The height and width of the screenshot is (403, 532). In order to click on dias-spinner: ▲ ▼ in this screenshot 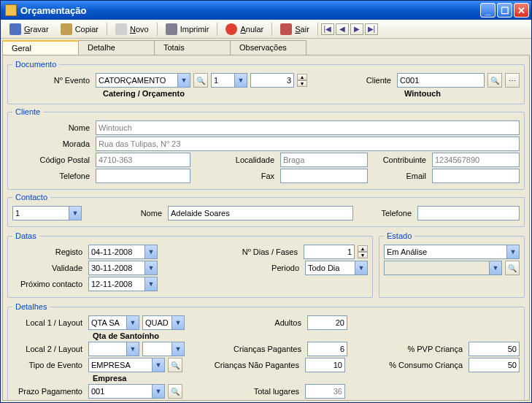, I will do `click(363, 252)`.